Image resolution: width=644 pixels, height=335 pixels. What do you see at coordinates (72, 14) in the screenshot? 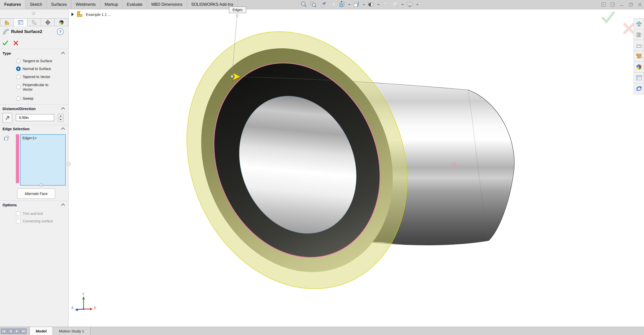
I see `tree-expand-arrow-icon` at bounding box center [72, 14].